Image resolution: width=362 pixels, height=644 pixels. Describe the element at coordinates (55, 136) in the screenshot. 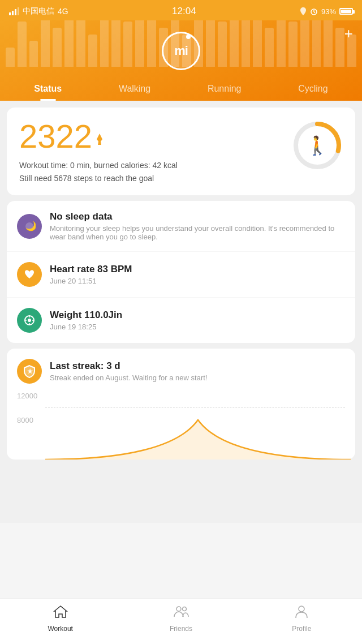

I see `steps-number: 2322` at that location.